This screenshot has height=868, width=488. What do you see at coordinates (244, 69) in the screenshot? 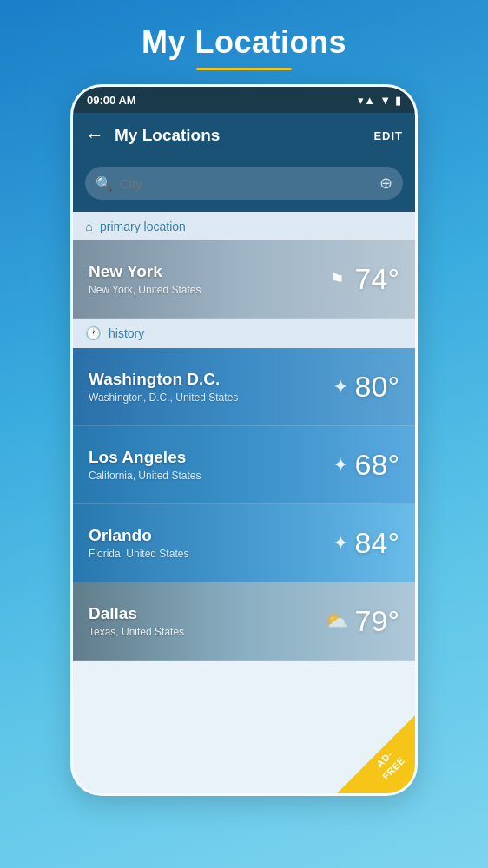
I see `title-underline` at bounding box center [244, 69].